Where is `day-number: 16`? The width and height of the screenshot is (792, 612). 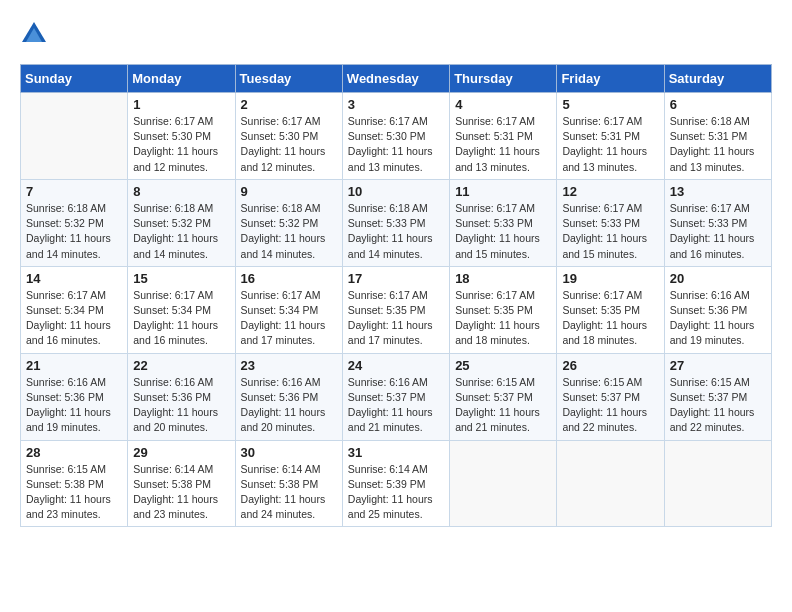
day-number: 16 is located at coordinates (289, 278).